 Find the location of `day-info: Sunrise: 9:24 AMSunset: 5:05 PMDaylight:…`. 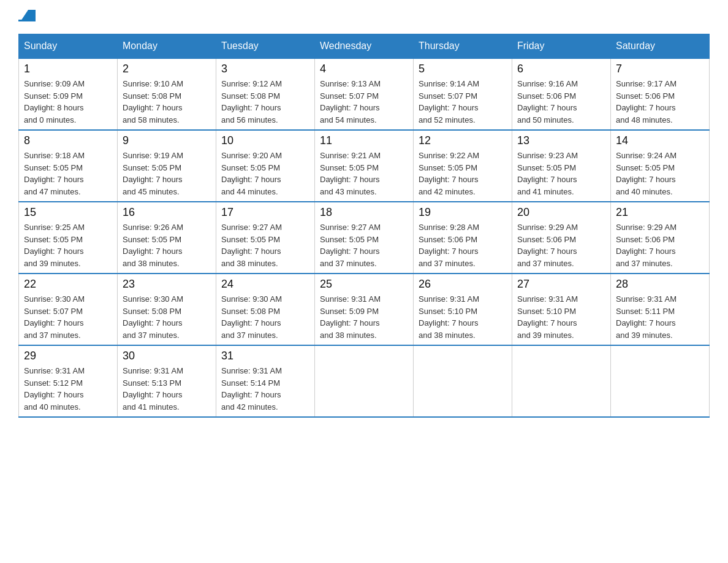

day-info: Sunrise: 9:24 AMSunset: 5:05 PMDaylight:… is located at coordinates (660, 174).